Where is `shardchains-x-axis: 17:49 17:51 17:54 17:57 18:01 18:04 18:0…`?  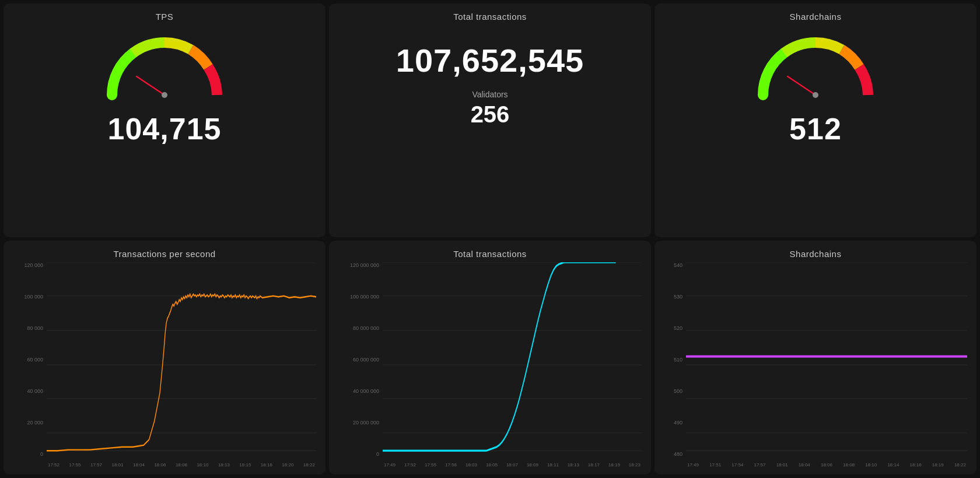 shardchains-x-axis: 17:49 17:51 17:54 17:57 18:01 18:04 18:0… is located at coordinates (827, 462).